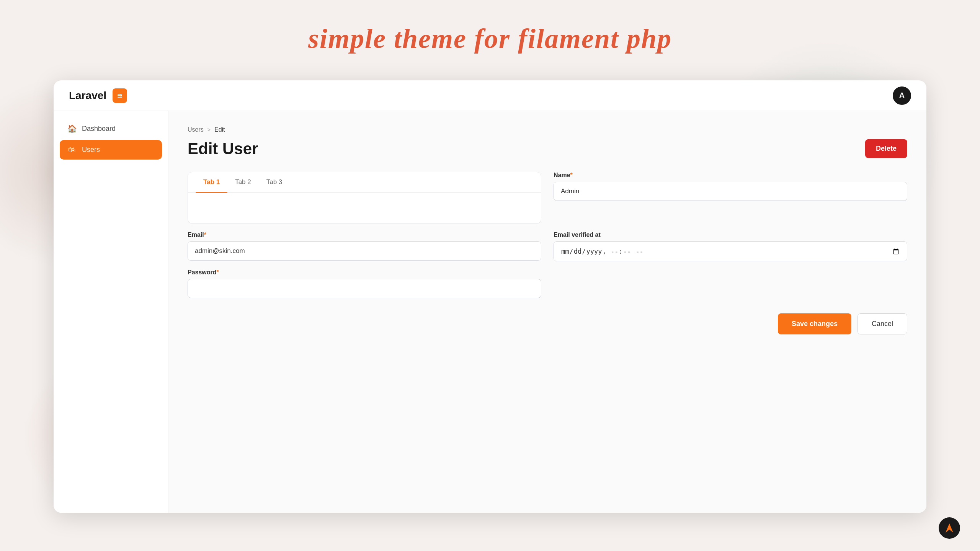 The width and height of the screenshot is (980, 551). What do you see at coordinates (815, 324) in the screenshot?
I see `save-button: Save changes` at bounding box center [815, 324].